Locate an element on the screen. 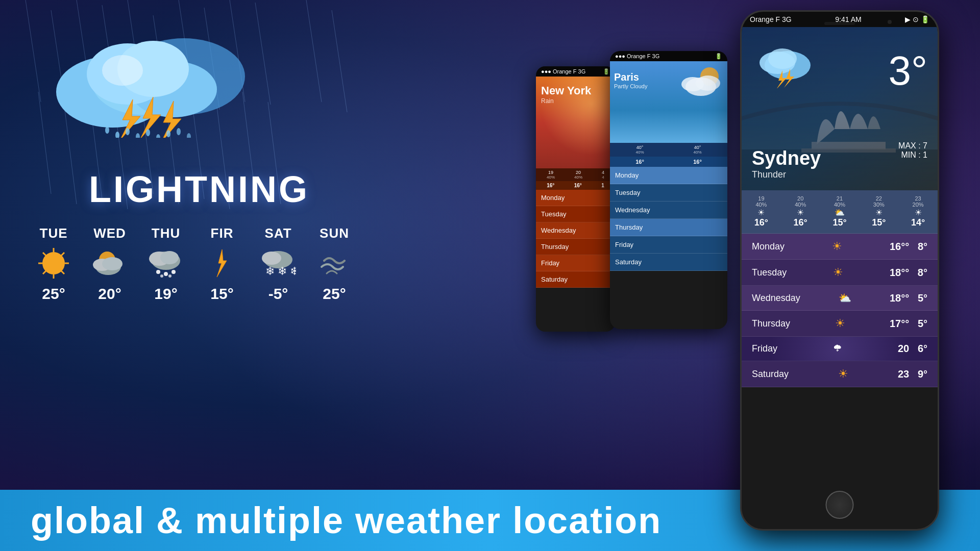  sydney-wednesday-icon: ⛅ is located at coordinates (845, 298).